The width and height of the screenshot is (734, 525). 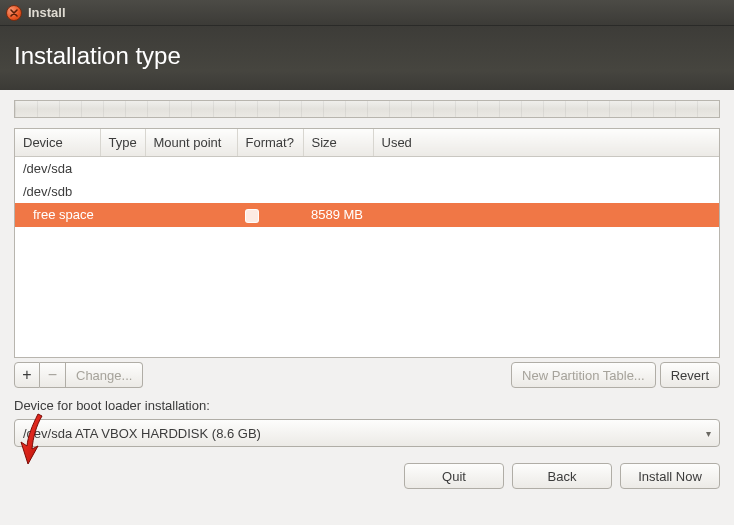 What do you see at coordinates (367, 109) in the screenshot?
I see `disk-usage-bar` at bounding box center [367, 109].